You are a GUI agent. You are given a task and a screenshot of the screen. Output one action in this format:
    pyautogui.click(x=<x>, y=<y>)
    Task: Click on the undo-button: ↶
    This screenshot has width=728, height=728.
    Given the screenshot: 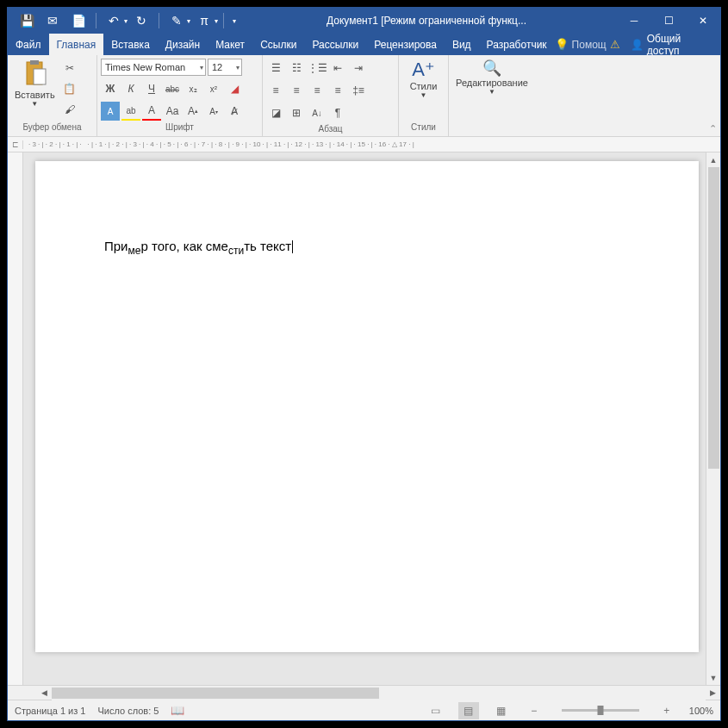 What is the action you would take?
    pyautogui.click(x=114, y=21)
    